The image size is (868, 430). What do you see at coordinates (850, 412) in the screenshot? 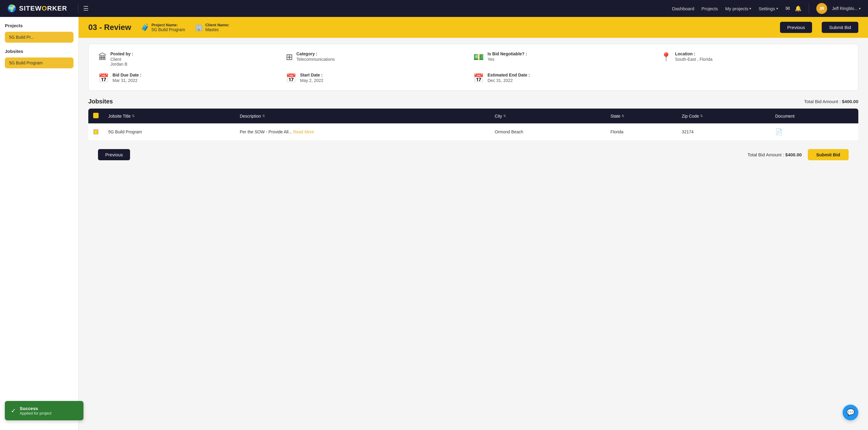
I see `chat-icon: 💬` at bounding box center [850, 412].